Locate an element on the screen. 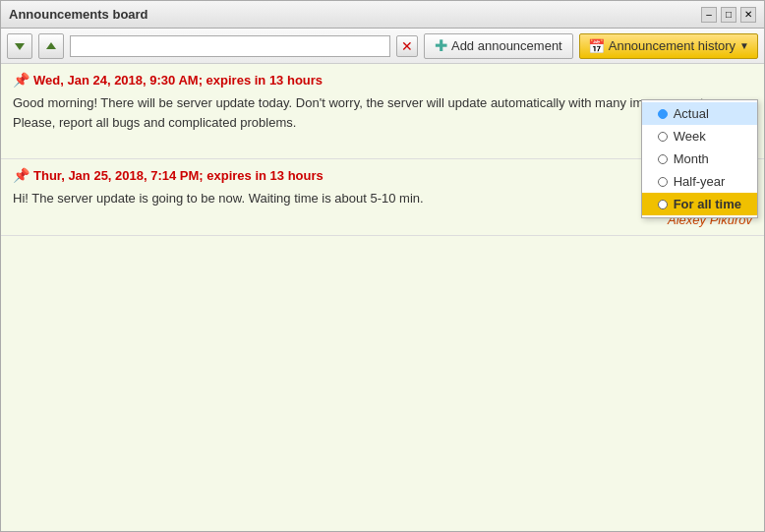  radio-month-icon is located at coordinates (663, 159).